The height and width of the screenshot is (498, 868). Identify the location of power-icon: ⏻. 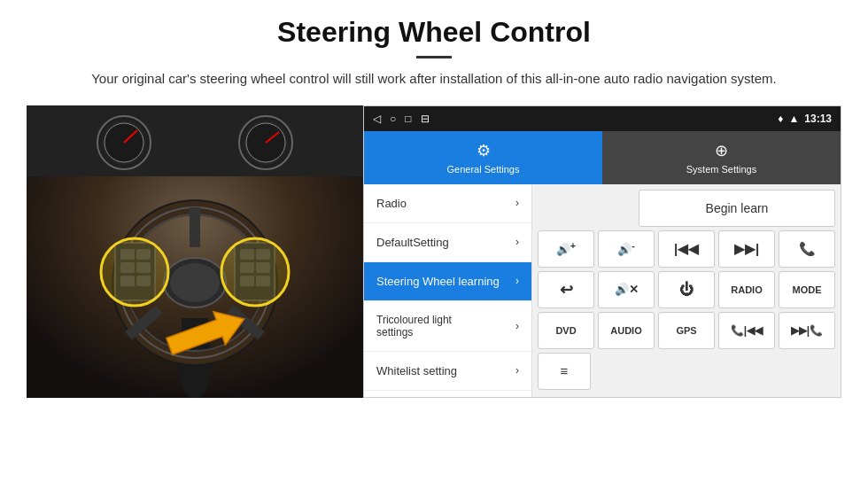
(686, 290).